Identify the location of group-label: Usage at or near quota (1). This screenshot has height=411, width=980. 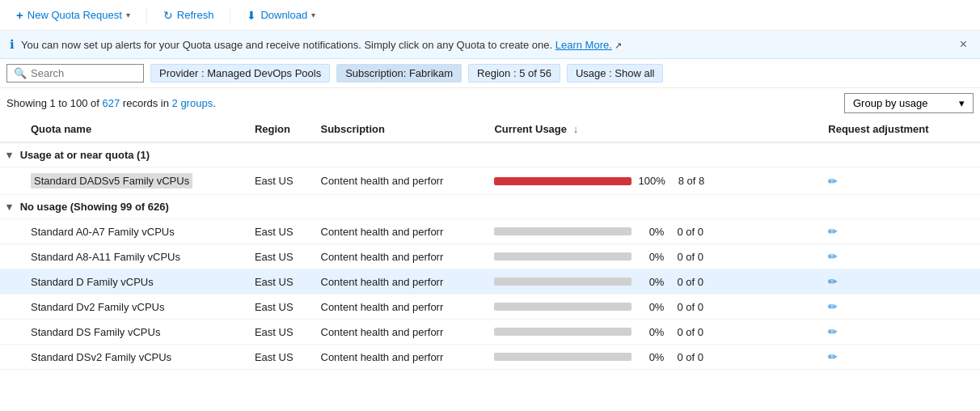
(85, 155).